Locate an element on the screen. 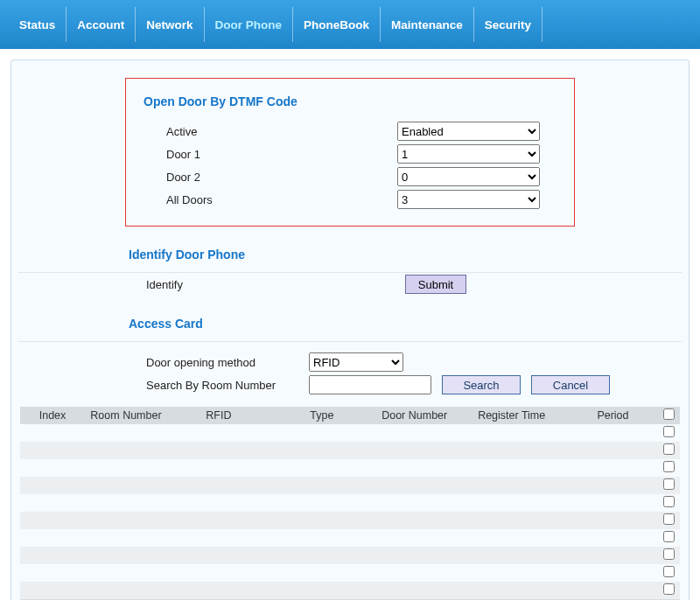 The width and height of the screenshot is (700, 600). search-room-label: Search By Room Number is located at coordinates (160, 385).